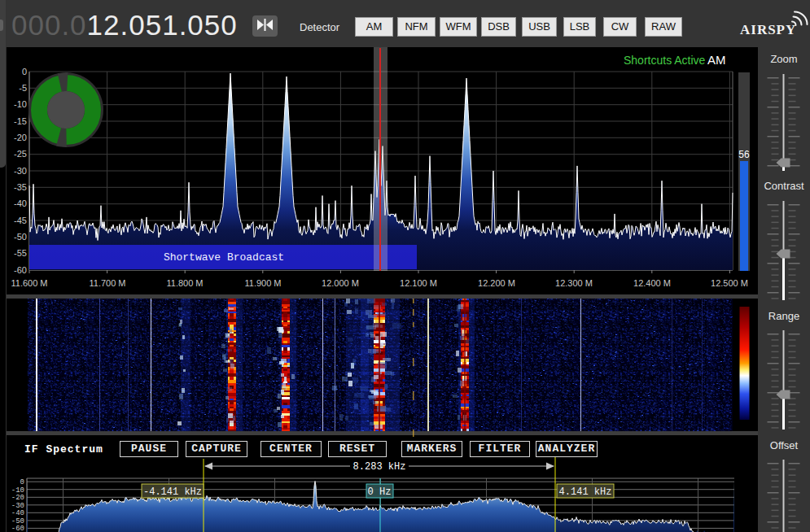 This screenshot has width=810, height=532. What do you see at coordinates (574, 283) in the screenshot?
I see `svg-text: 12.300 M` at bounding box center [574, 283].